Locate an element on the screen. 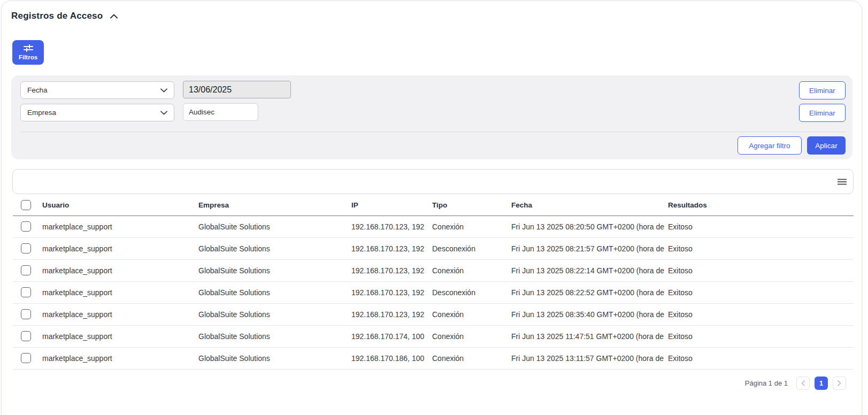 The image size is (868, 415). page-title: Registros de Acceso is located at coordinates (57, 16).